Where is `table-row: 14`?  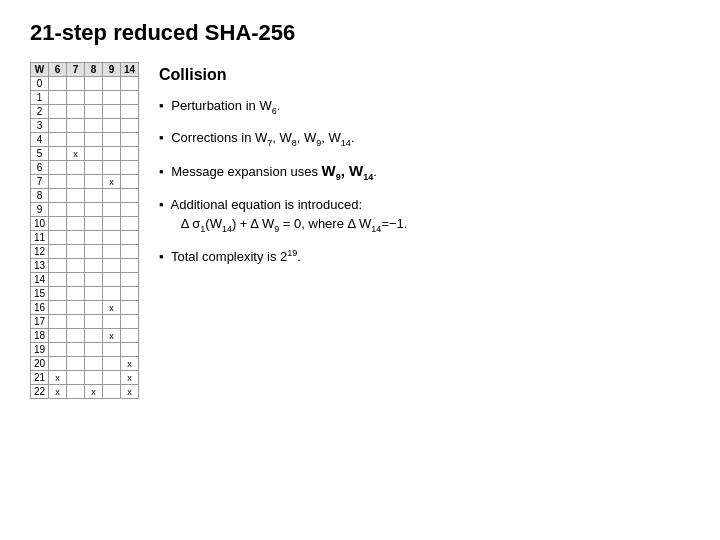
table-row: 14 is located at coordinates (85, 280).